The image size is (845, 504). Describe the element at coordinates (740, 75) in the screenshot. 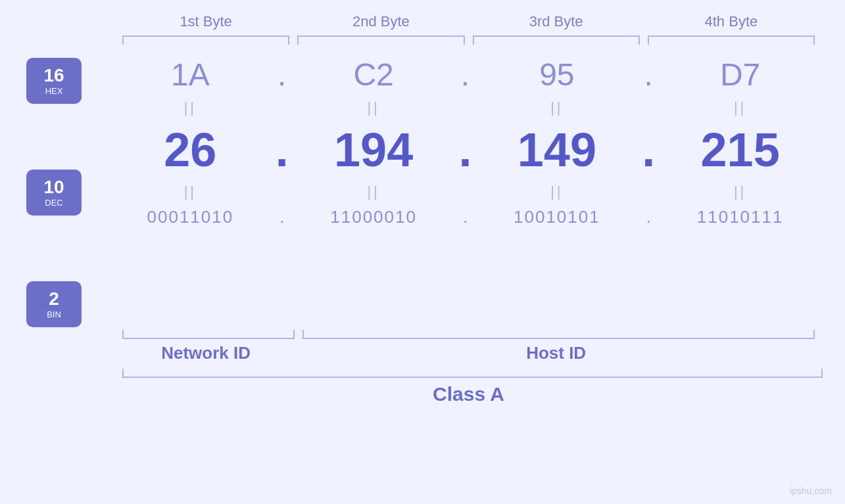

I see `hex-cell-4: D7` at that location.